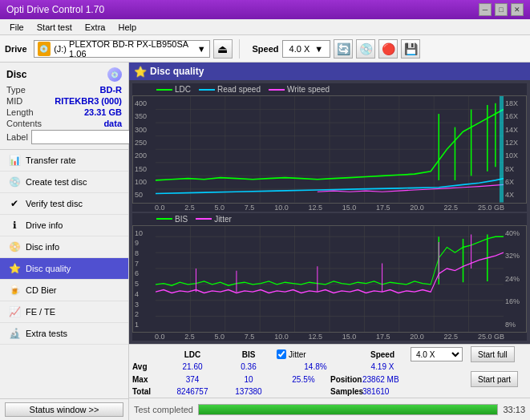  What do you see at coordinates (492, 354) in the screenshot?
I see `start-full-button: Start full` at bounding box center [492, 354].